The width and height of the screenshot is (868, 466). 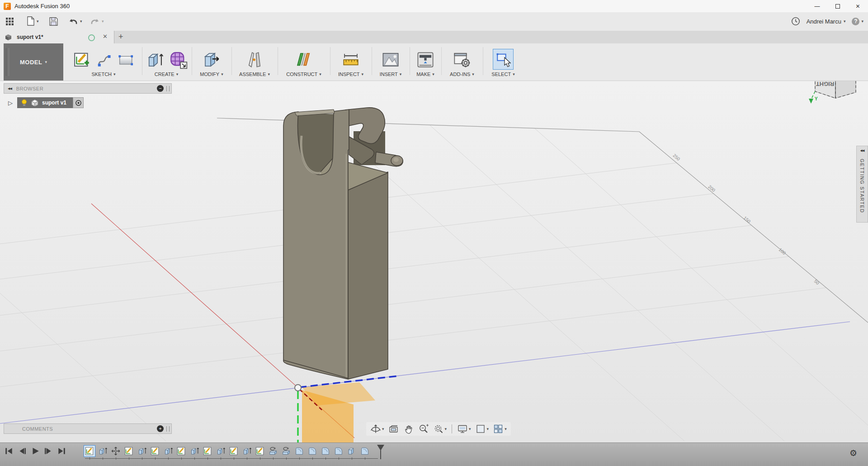 I want to click on construct-menu-button: CONSTRUCT▾, so click(x=304, y=74).